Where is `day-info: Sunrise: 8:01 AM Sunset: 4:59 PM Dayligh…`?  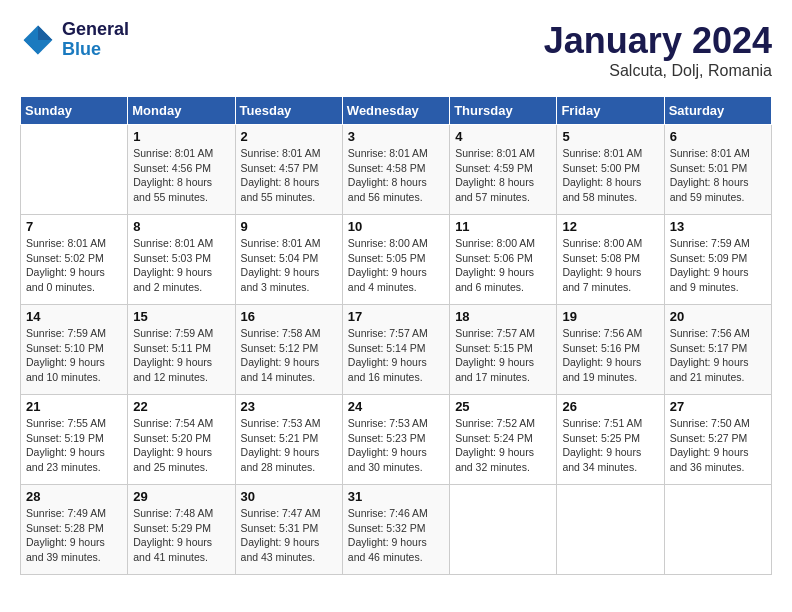
day-info: Sunrise: 8:01 AM Sunset: 4:59 PM Dayligh… is located at coordinates (503, 176).